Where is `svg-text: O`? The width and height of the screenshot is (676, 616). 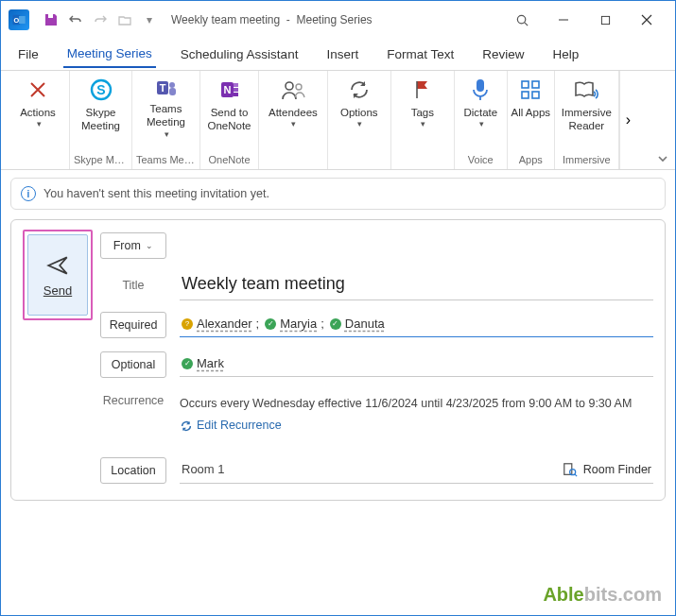 svg-text: O is located at coordinates (16, 21).